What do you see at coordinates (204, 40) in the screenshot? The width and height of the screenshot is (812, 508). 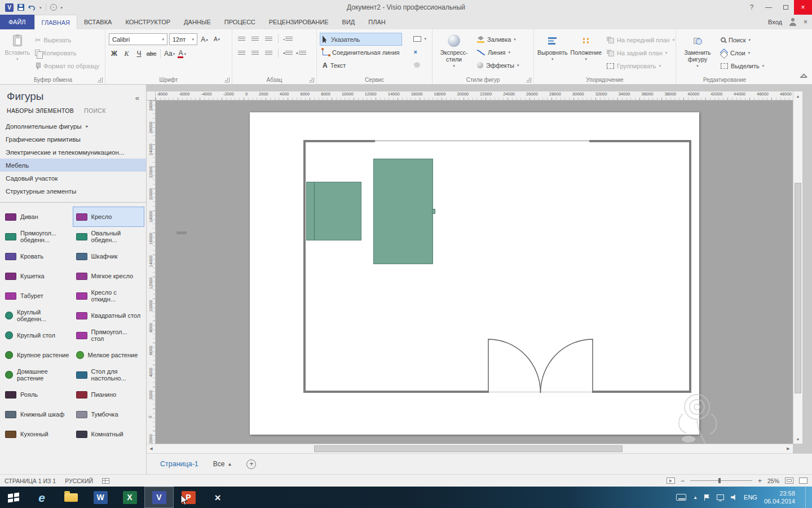 I see `grow-font-button: А▴` at bounding box center [204, 40].